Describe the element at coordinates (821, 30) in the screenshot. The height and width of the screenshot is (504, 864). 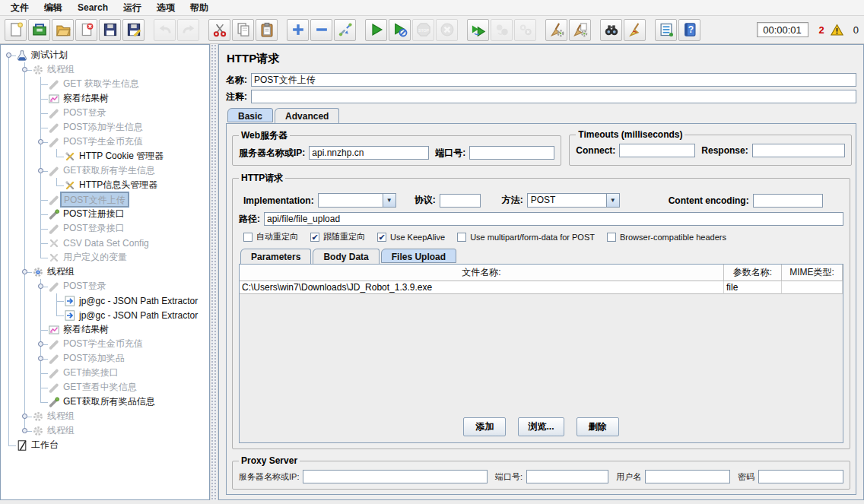
I see `error-count: 2` at that location.